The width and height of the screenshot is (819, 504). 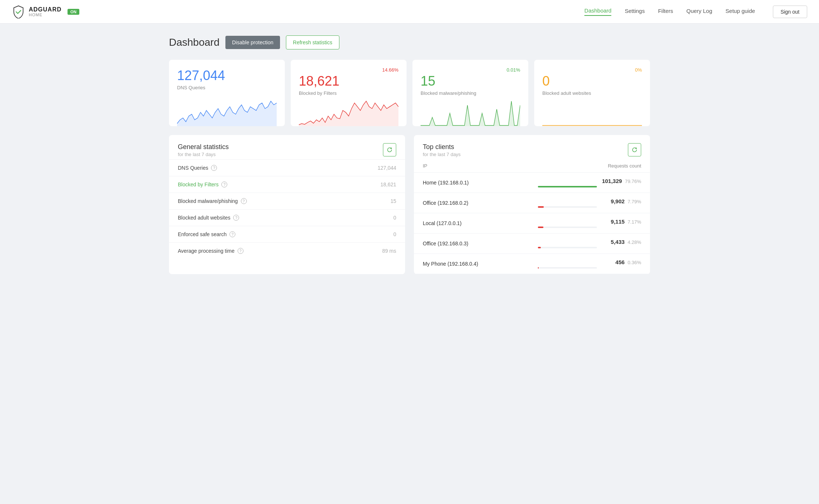 I want to click on general-stats-title: General statistics, so click(x=203, y=147).